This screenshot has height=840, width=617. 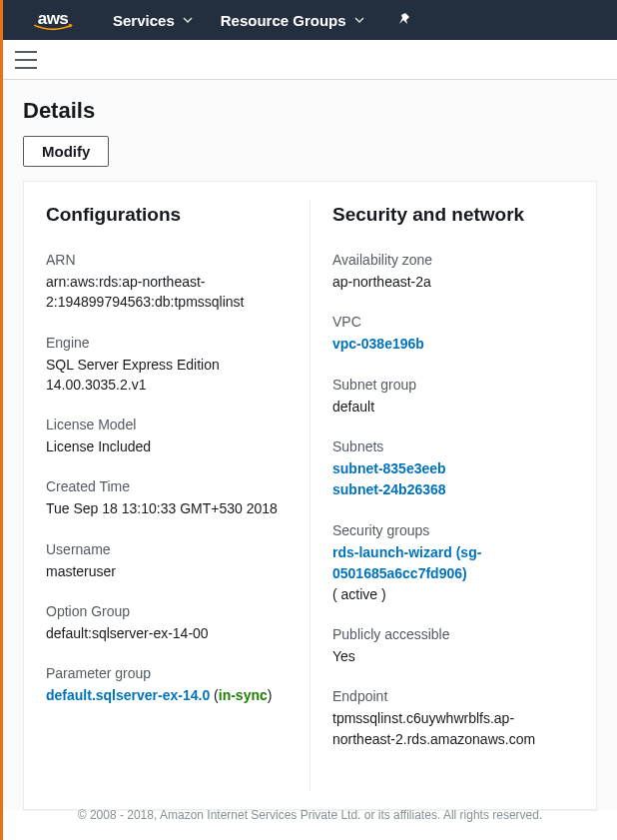 What do you see at coordinates (244, 695) in the screenshot?
I see `parameter-group-status: in-sync` at bounding box center [244, 695].